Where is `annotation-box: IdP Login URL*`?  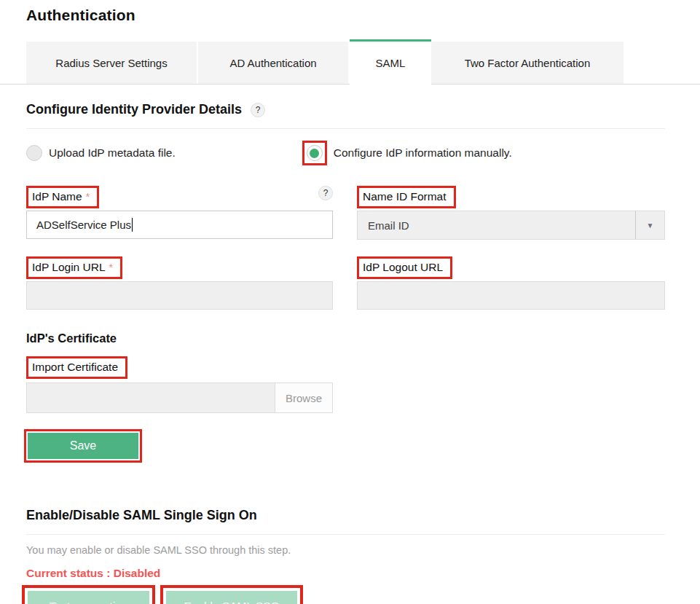 annotation-box: IdP Login URL* is located at coordinates (74, 268).